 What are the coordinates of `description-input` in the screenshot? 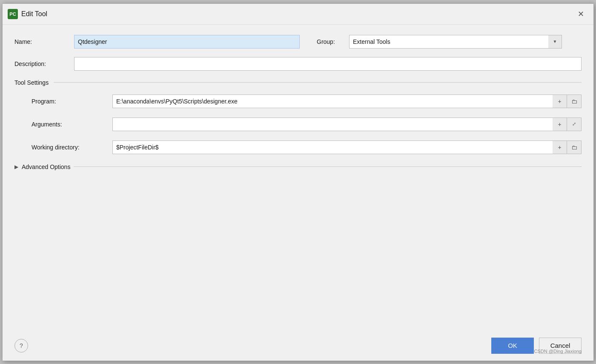 It's located at (328, 64).